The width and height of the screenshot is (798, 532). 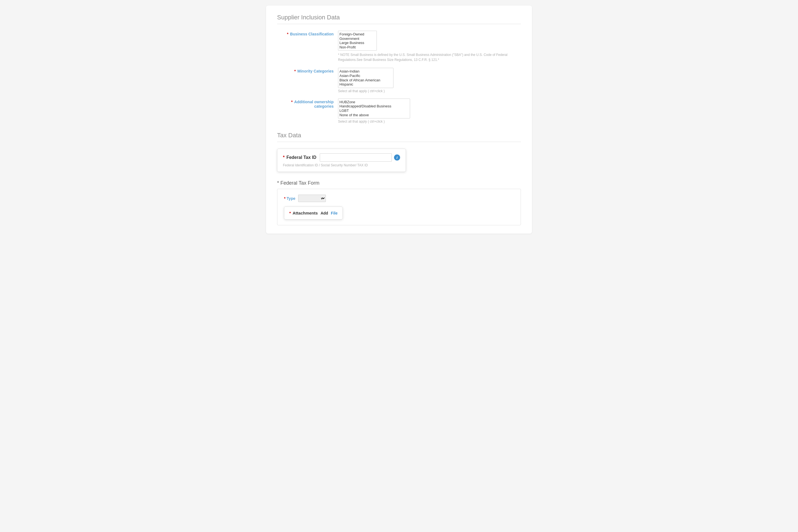 What do you see at coordinates (358, 48) in the screenshot?
I see `bc-option-4: Non-Profit` at bounding box center [358, 48].